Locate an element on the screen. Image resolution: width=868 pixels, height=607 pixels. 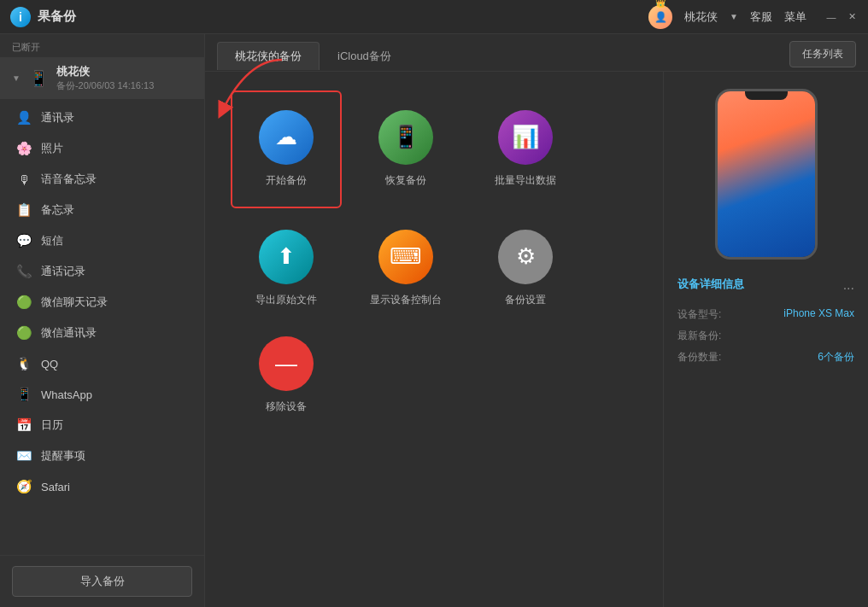
detail-label: 最新备份: is located at coordinates (707, 336).